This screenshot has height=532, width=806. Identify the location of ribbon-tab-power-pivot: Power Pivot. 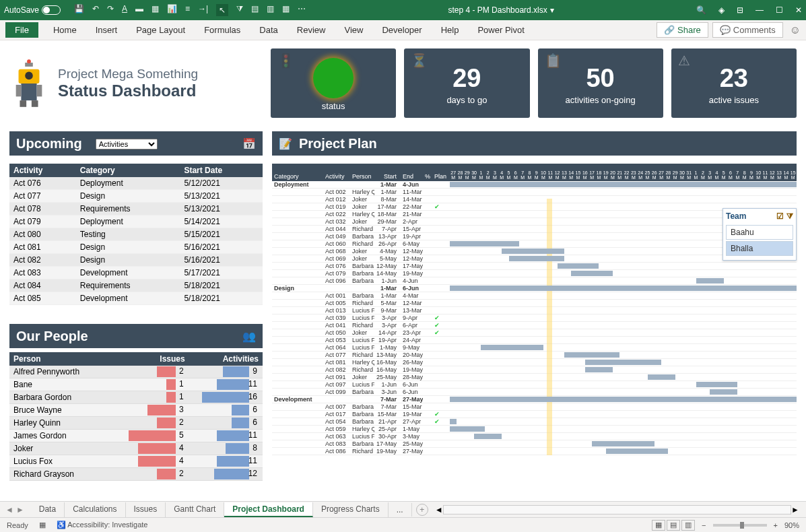
(501, 30).